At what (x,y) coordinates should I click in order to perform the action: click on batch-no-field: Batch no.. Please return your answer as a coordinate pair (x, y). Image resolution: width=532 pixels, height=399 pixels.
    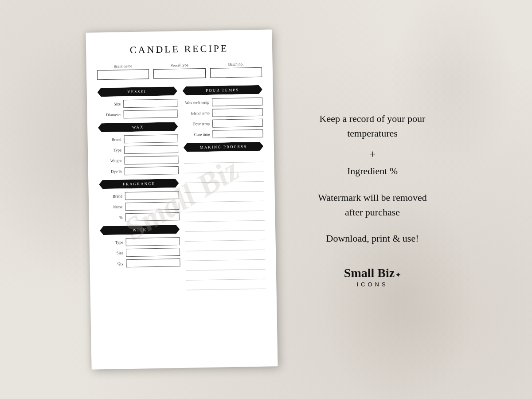
    Looking at the image, I should click on (236, 70).